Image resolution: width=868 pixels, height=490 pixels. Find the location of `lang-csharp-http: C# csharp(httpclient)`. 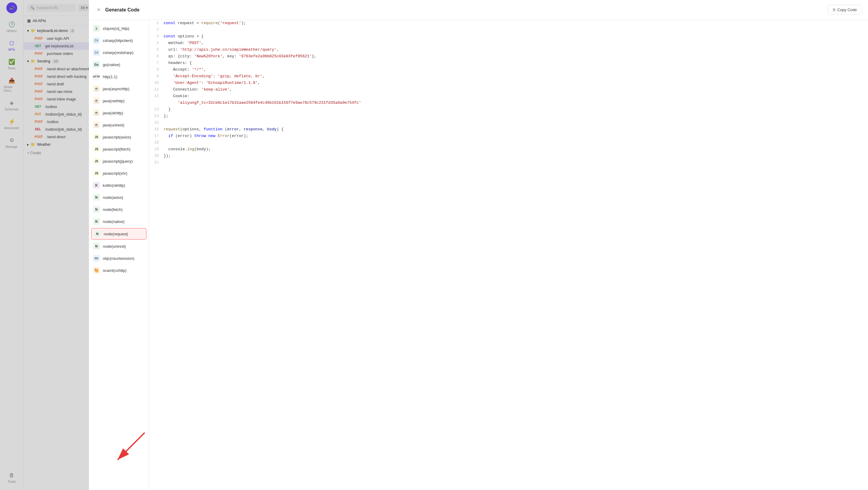

lang-csharp-http: C# csharp(httpclient) is located at coordinates (119, 40).